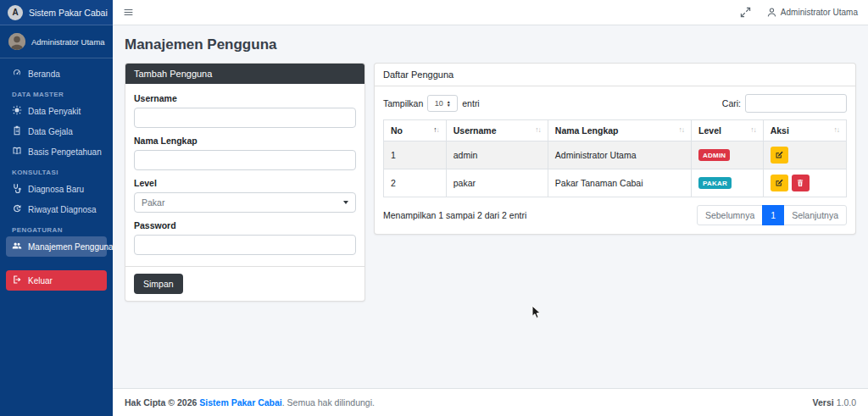 Image resolution: width=868 pixels, height=416 pixels. What do you see at coordinates (245, 74) in the screenshot?
I see `form-card-header: Tambah Pengguna` at bounding box center [245, 74].